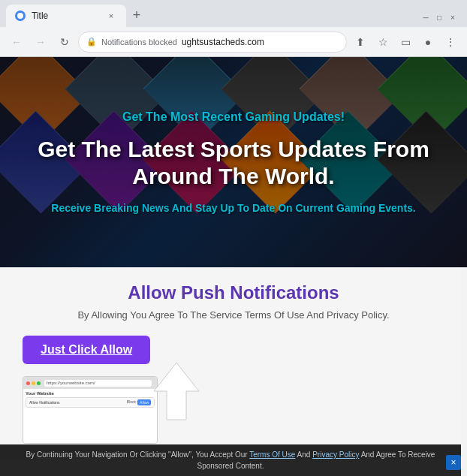 Image resolution: width=467 pixels, height=476 pixels. I want to click on footer-and: And, so click(304, 455).